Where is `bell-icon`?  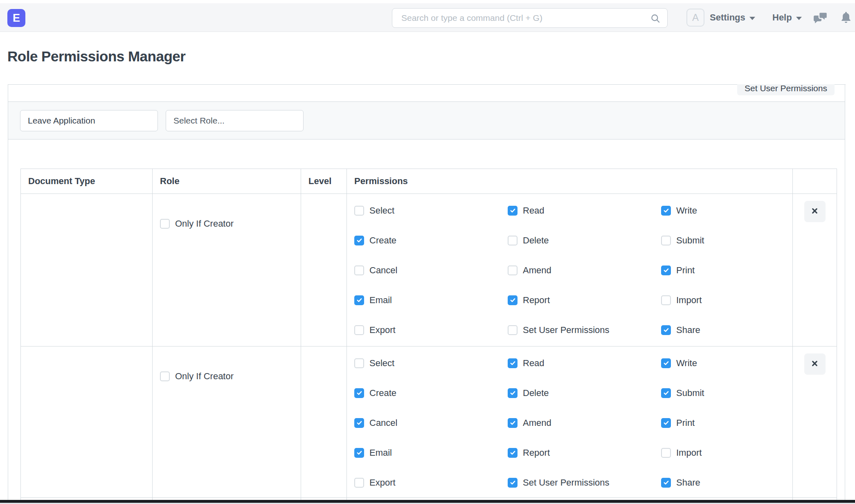 bell-icon is located at coordinates (846, 18).